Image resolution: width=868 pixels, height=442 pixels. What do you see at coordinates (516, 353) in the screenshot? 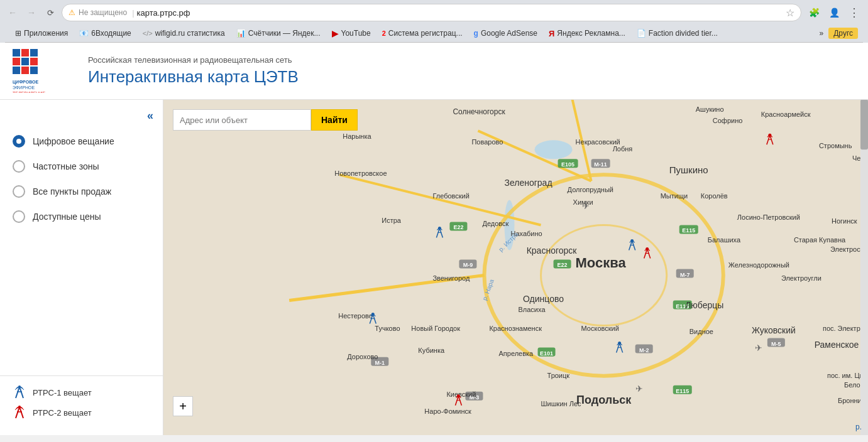
I see `svg-text: Апрелевка` at bounding box center [516, 353].